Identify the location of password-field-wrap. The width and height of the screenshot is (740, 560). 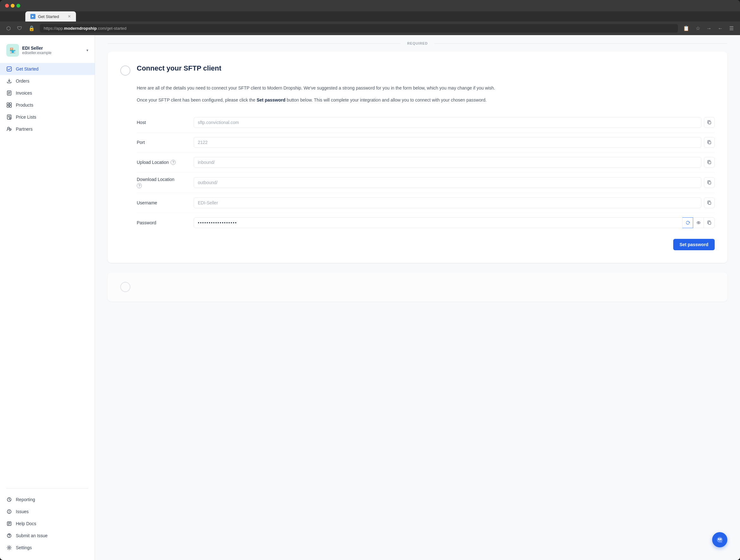
(454, 223).